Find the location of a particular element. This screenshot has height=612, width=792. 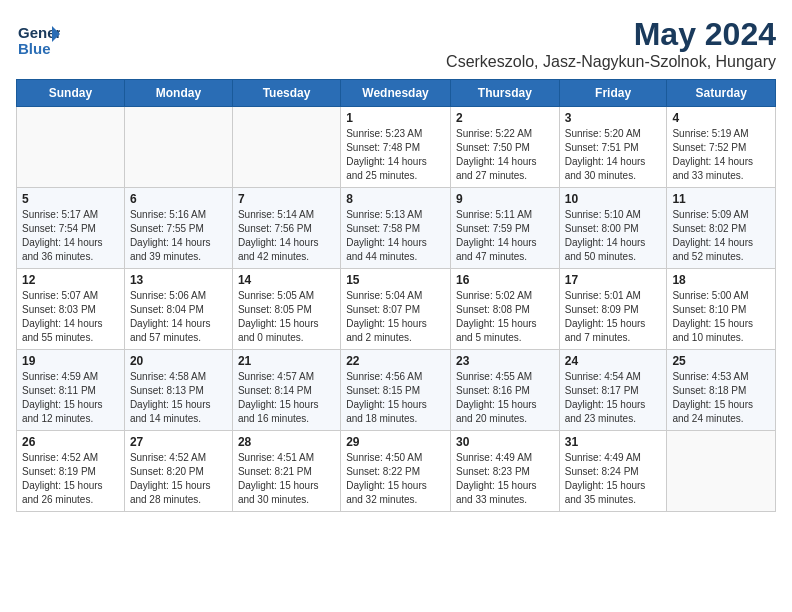

day-info: Sunrise: 5:10 AM Sunset: 8:00 PM Dayligh… is located at coordinates (614, 236).